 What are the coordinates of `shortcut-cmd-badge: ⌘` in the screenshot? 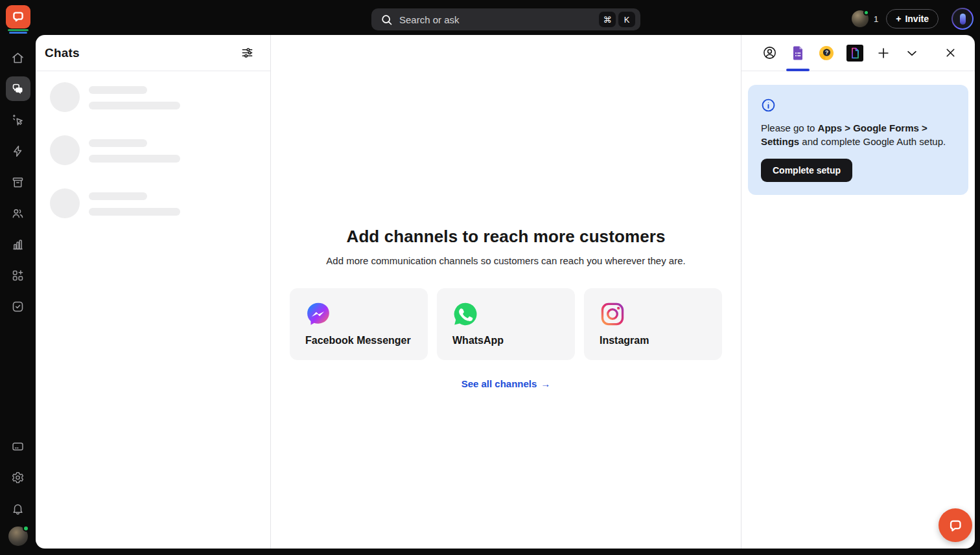 It's located at (607, 19).